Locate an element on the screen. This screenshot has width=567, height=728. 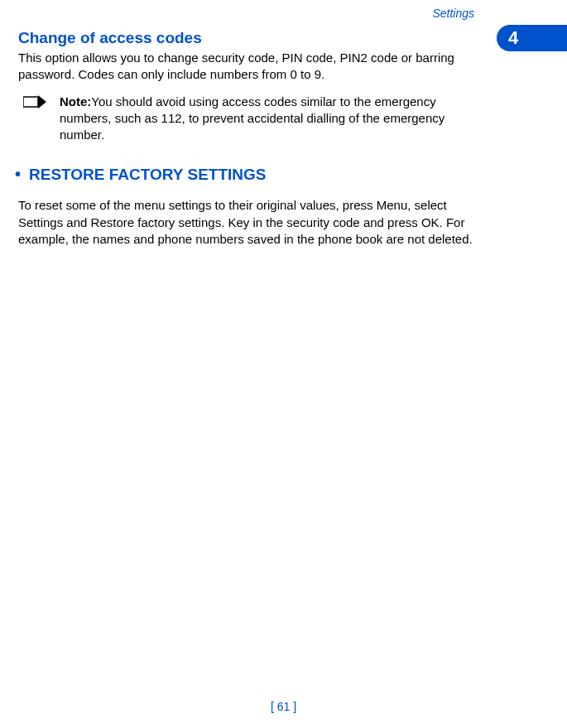
note-body: You should avoid using access codes simi… is located at coordinates (252, 118).